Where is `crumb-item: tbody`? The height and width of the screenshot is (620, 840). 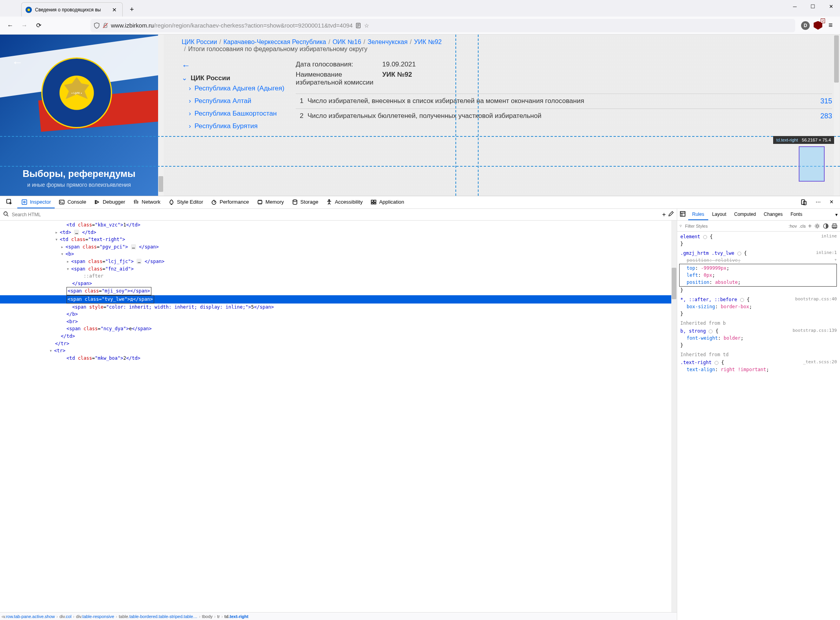 crumb-item: tbody is located at coordinates (208, 616).